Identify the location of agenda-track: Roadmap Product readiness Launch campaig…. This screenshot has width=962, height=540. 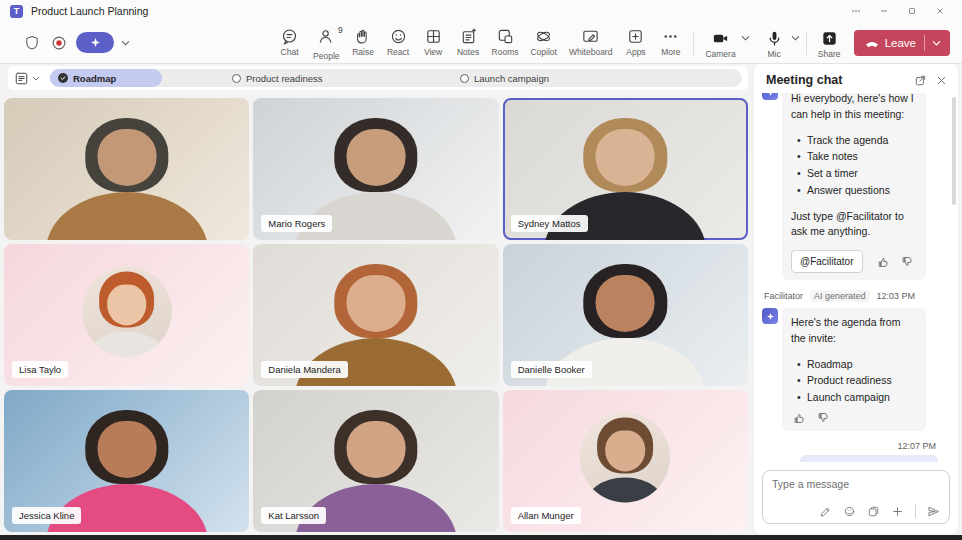
(396, 78).